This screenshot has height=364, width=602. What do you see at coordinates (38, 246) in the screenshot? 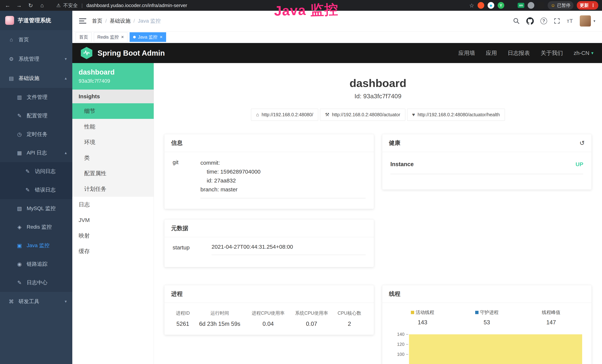
I see `sidebar-item-label: Java 监控` at bounding box center [38, 246].